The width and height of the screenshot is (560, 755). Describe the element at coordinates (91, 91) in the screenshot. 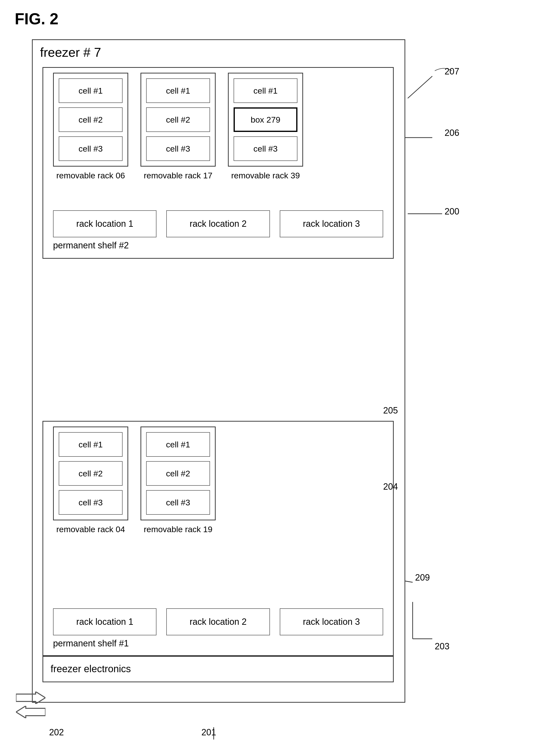

I see `rack-06-cell-1: cell #1` at that location.